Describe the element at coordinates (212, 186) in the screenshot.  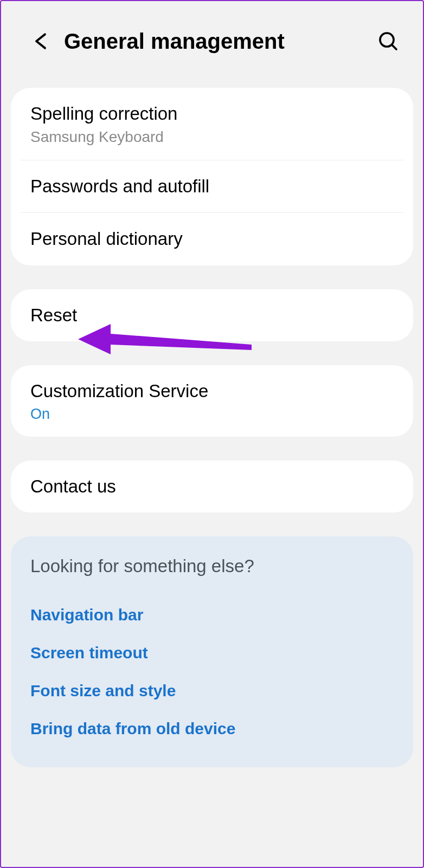
I see `item-title: Passwords and autofill` at that location.